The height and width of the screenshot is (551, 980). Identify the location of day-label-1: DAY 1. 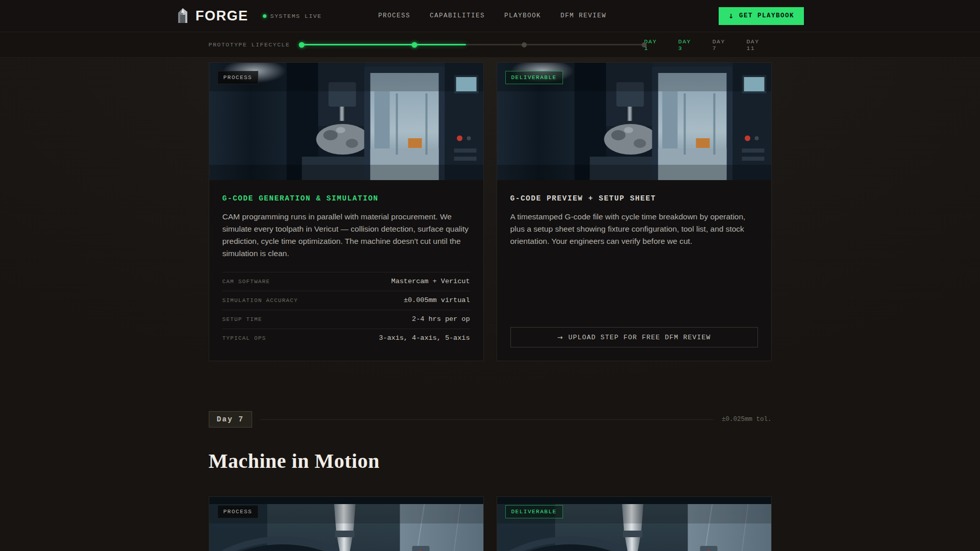
(654, 45).